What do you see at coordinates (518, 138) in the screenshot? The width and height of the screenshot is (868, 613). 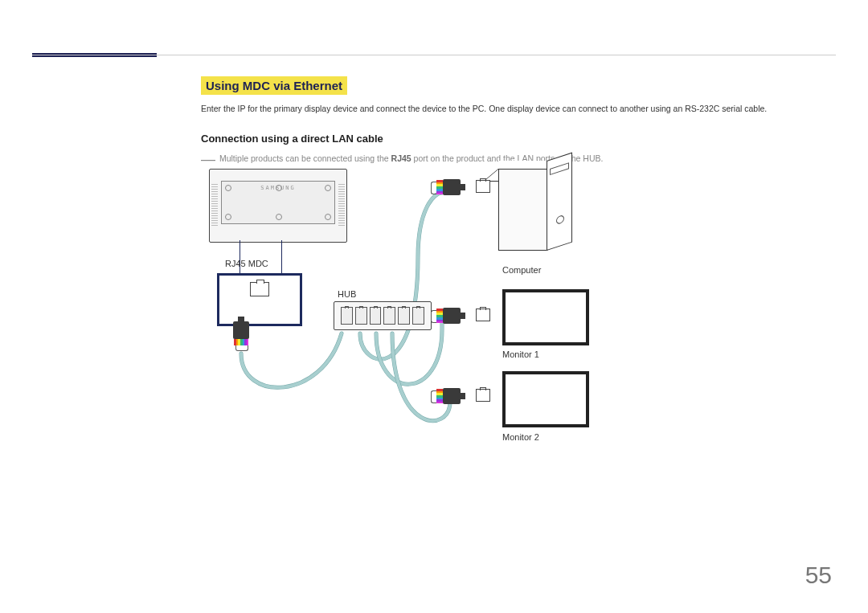 I see `sub-heading: Connection using a direct LAN cable` at bounding box center [518, 138].